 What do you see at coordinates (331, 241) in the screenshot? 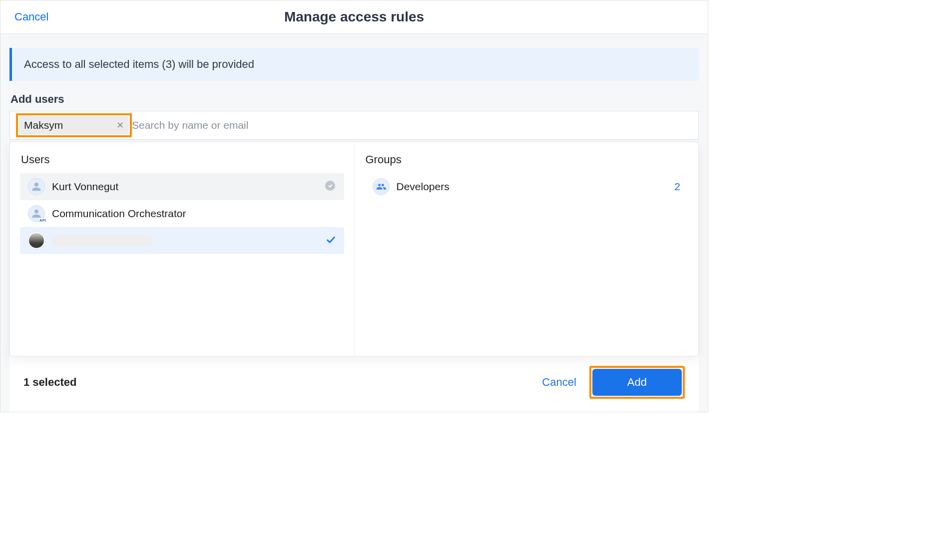
I see `check-icon` at bounding box center [331, 241].